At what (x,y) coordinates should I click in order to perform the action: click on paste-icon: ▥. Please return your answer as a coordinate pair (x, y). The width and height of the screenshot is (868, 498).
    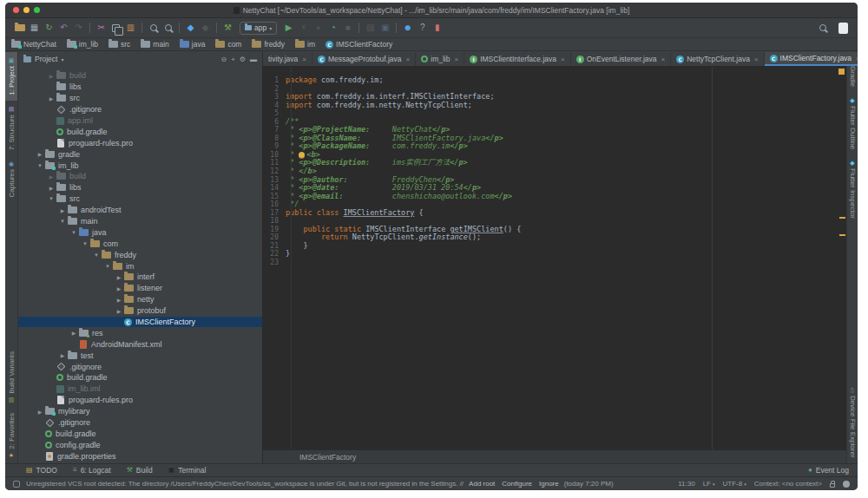
    Looking at the image, I should click on (130, 28).